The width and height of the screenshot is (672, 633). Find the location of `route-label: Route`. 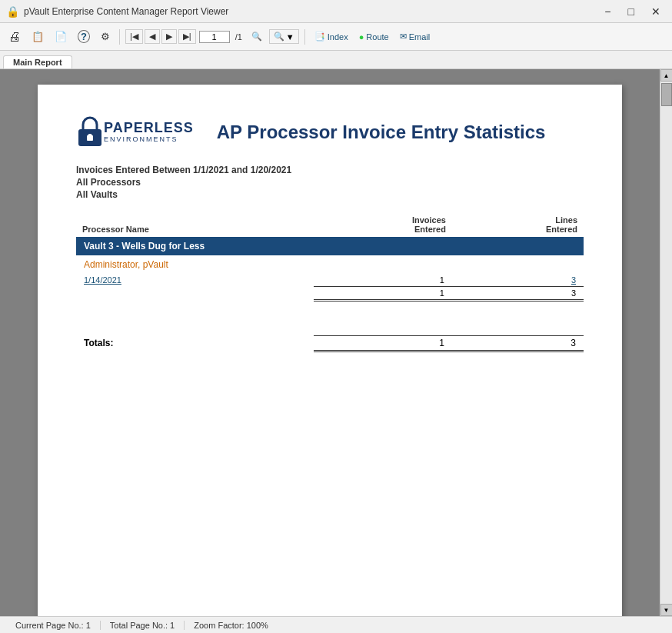

route-label: Route is located at coordinates (377, 37).